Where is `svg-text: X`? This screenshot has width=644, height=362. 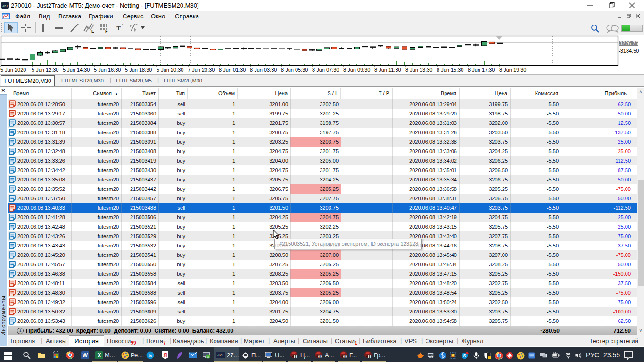 svg-text: X is located at coordinates (99, 355).